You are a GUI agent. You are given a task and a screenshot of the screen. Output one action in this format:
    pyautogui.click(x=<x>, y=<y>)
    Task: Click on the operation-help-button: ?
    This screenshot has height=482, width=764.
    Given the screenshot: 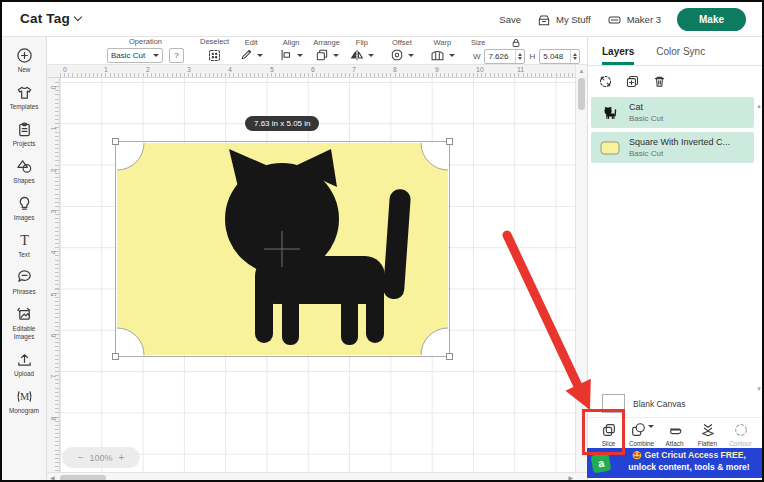 What is the action you would take?
    pyautogui.click(x=176, y=56)
    